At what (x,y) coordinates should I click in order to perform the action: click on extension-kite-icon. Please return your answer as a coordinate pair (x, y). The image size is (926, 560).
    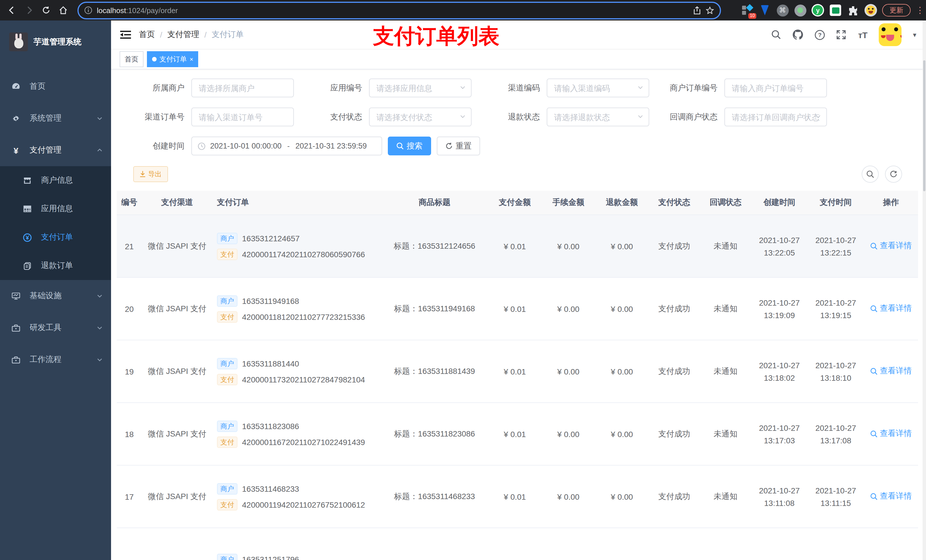
    Looking at the image, I should click on (765, 11).